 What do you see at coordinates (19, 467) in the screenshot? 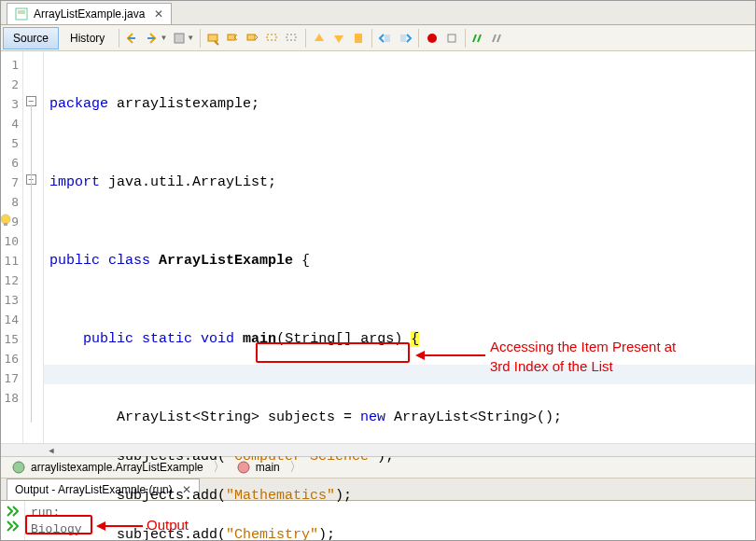
I see `class-icon` at bounding box center [19, 467].